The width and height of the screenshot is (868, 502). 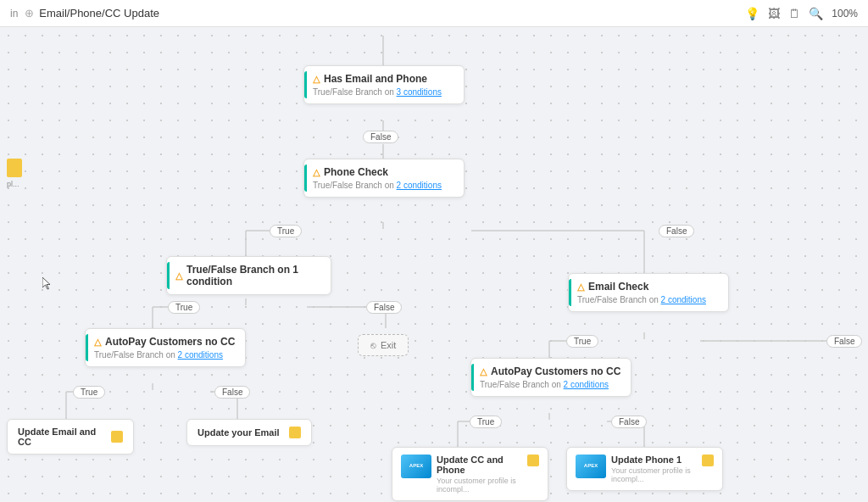 What do you see at coordinates (165, 342) in the screenshot?
I see `autopay-left-title: △ AutoPay Customers no CC` at bounding box center [165, 342].